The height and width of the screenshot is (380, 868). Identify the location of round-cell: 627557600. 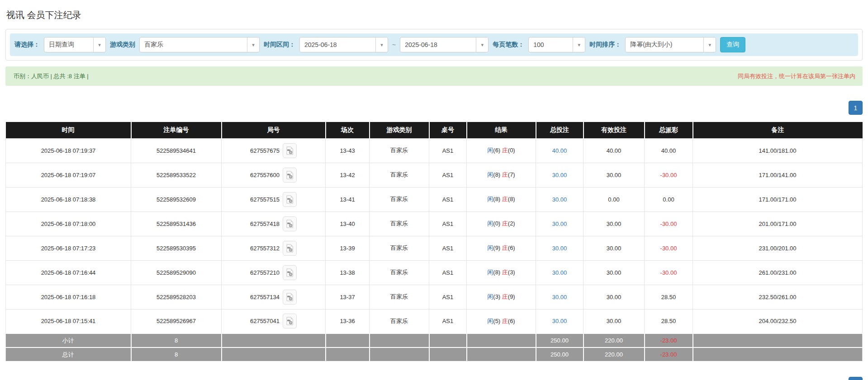
(274, 175).